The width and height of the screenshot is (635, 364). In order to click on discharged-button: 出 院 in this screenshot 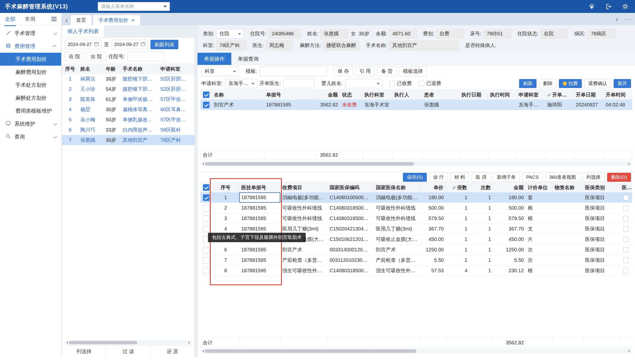, I will do `click(97, 56)`.